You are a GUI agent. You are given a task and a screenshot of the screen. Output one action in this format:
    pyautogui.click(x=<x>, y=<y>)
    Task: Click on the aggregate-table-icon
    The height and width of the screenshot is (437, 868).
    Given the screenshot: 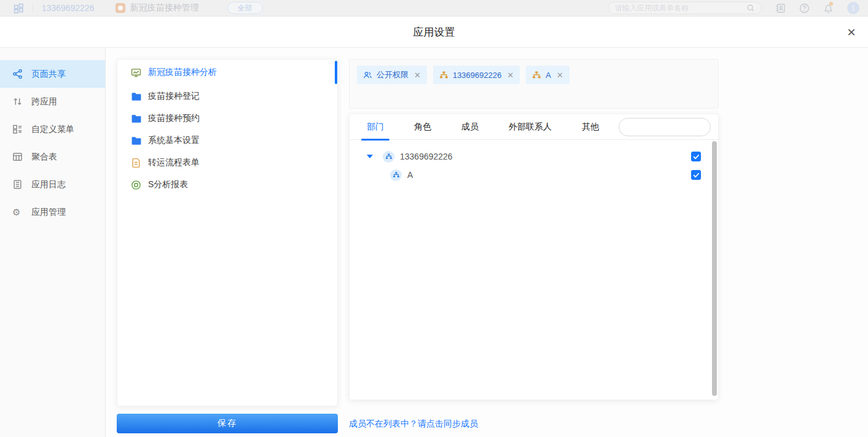 What is the action you would take?
    pyautogui.click(x=17, y=157)
    